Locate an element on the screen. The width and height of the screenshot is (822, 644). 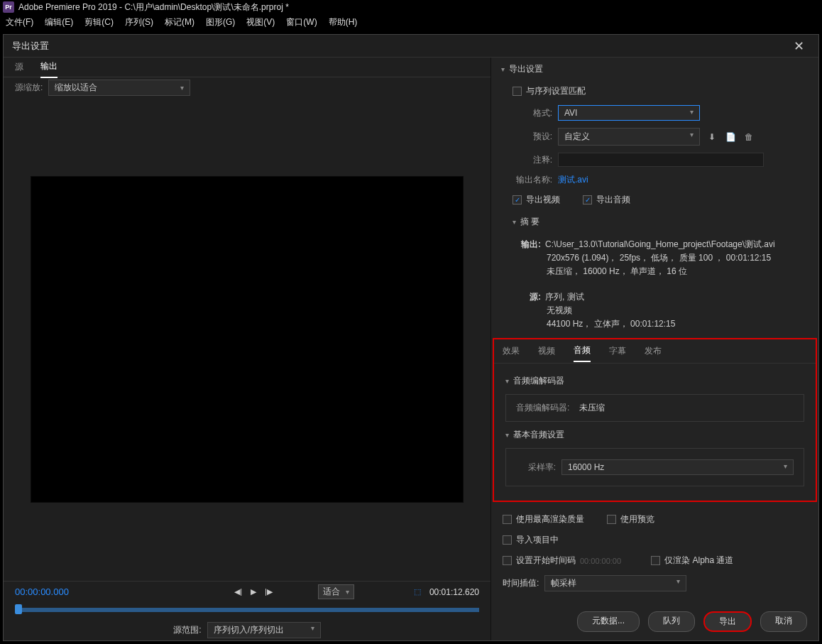
format-dropdown: AVI is located at coordinates (629, 113).